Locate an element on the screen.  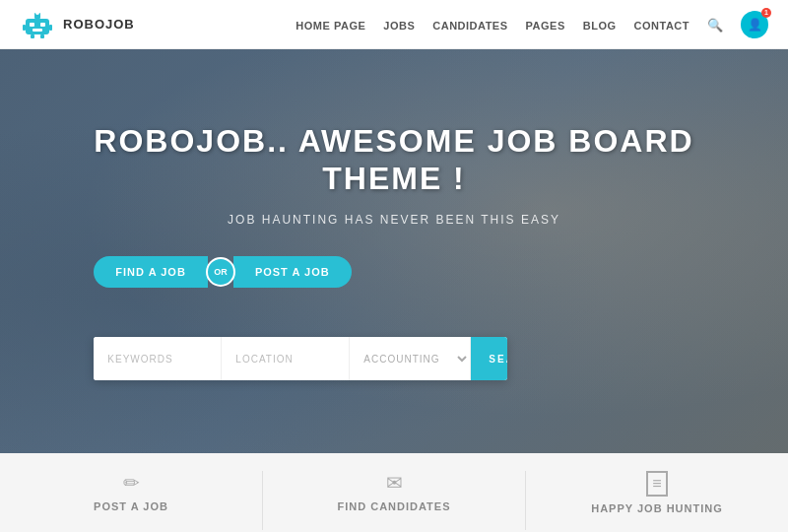
nav-item-pages: PAGES is located at coordinates (546, 25).